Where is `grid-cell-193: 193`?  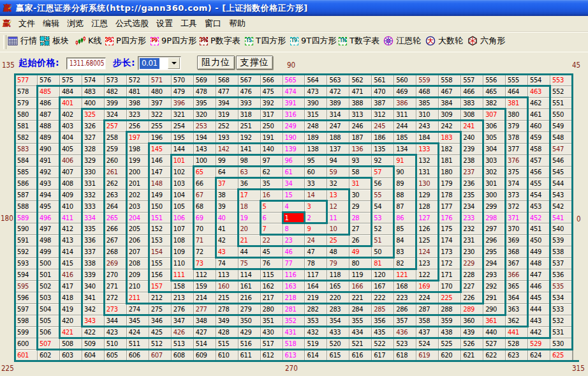 grid-cell-193: 193 is located at coordinates (227, 138).